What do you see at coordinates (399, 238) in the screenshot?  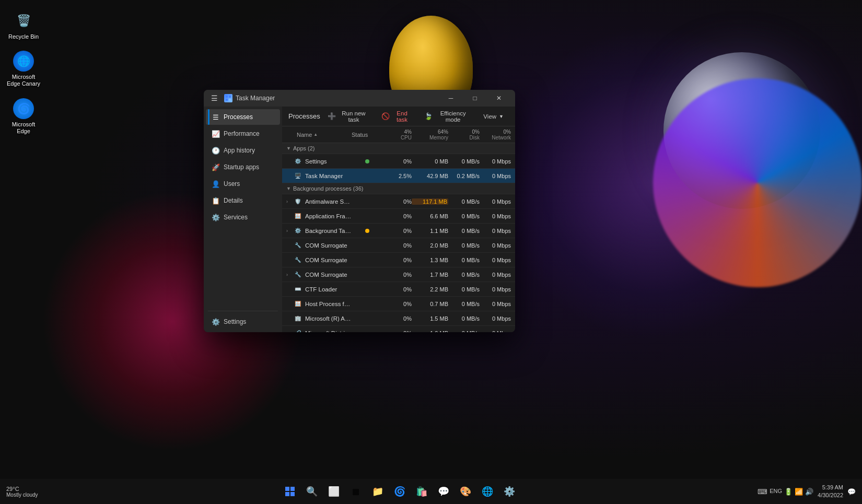 I see `process-list: ▼ Apps (2) ⚙️ Settings 0% 0 MB 0 MB/s 0 …` at bounding box center [399, 238].